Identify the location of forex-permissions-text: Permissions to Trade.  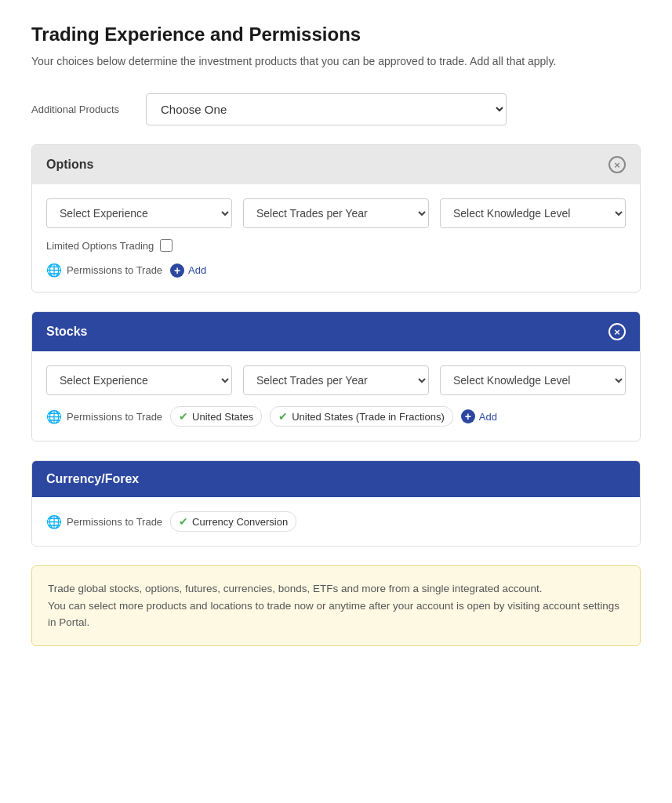
(114, 522).